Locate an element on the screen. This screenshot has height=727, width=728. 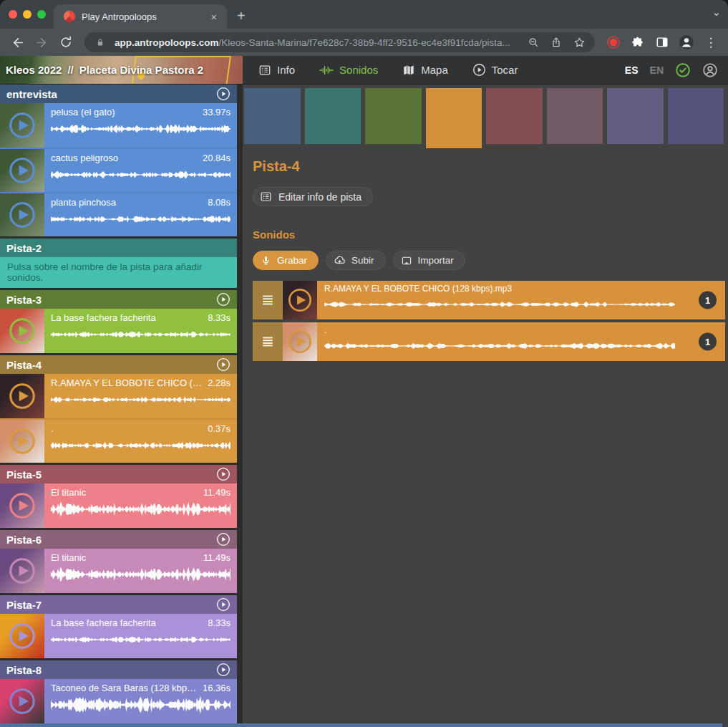
tab-close-icon: × is located at coordinates (213, 17).